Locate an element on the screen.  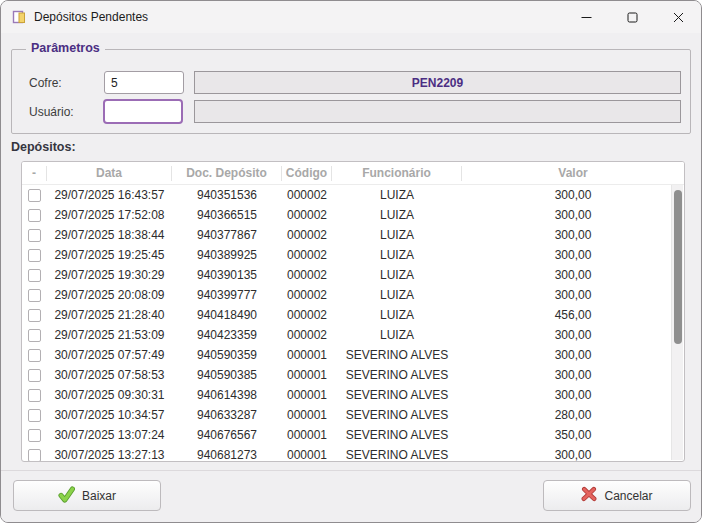
vertical-scrollbar is located at coordinates (677, 322).